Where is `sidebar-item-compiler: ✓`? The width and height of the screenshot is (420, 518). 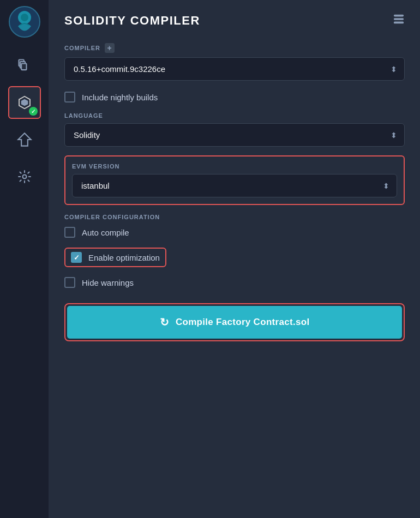 sidebar-item-compiler: ✓ is located at coordinates (25, 103).